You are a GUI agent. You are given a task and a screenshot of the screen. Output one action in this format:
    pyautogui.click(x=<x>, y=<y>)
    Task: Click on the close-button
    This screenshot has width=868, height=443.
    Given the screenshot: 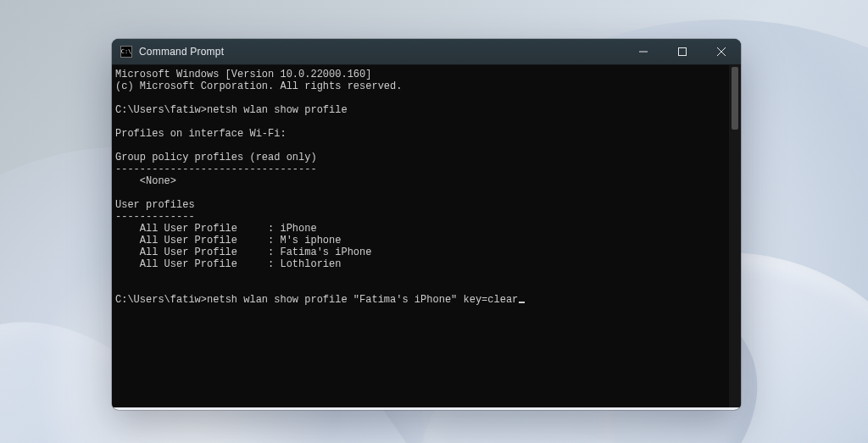 What is the action you would take?
    pyautogui.click(x=721, y=52)
    